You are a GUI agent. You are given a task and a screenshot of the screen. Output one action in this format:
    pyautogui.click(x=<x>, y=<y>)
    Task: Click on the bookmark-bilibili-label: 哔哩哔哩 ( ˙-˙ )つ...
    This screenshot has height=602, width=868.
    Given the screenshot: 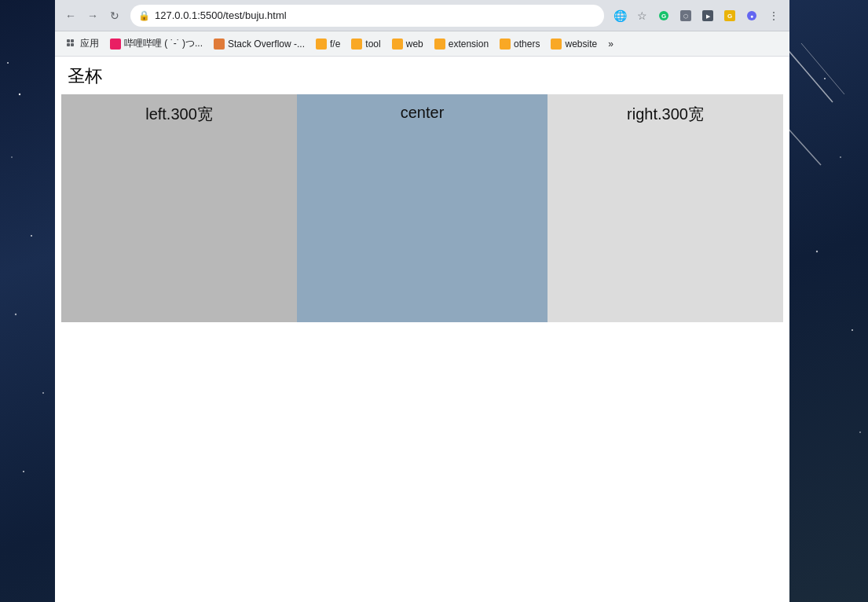 What is the action you would take?
    pyautogui.click(x=163, y=44)
    